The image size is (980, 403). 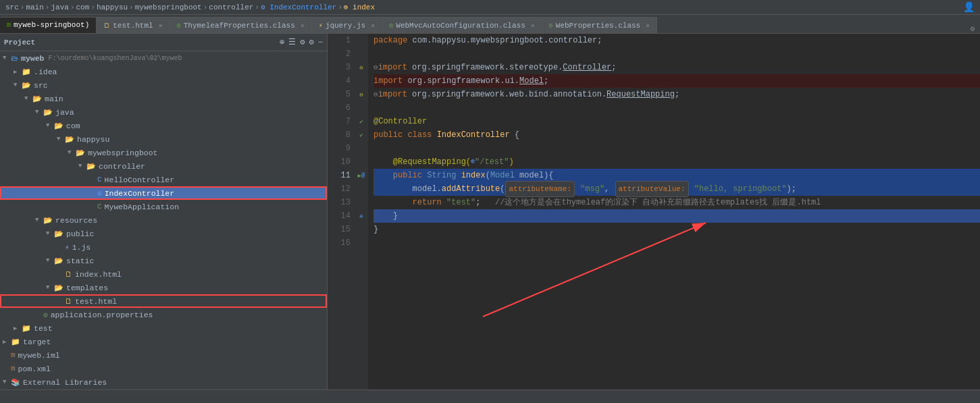 I want to click on tab-icon-thymeleaf: ⚙, so click(x=179, y=26).